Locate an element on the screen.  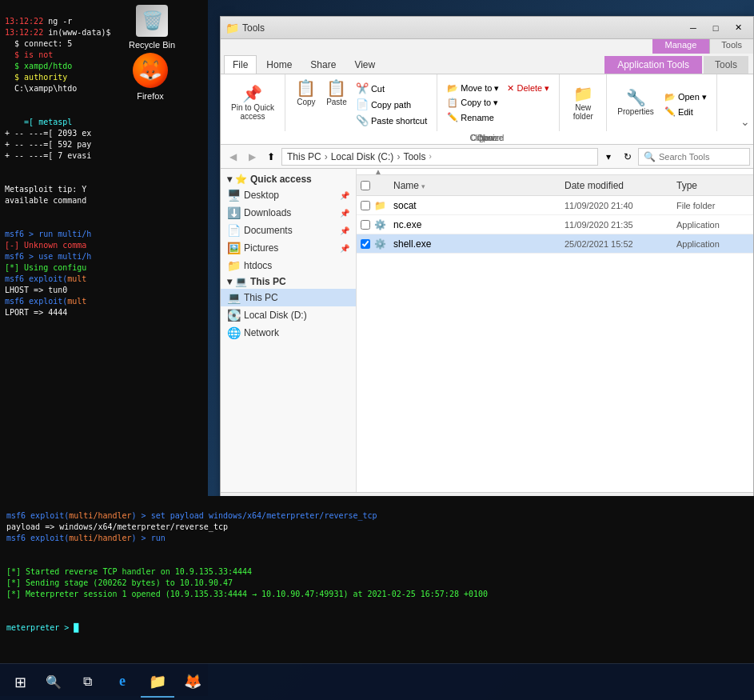
tab-home: Home is located at coordinates (279, 64).